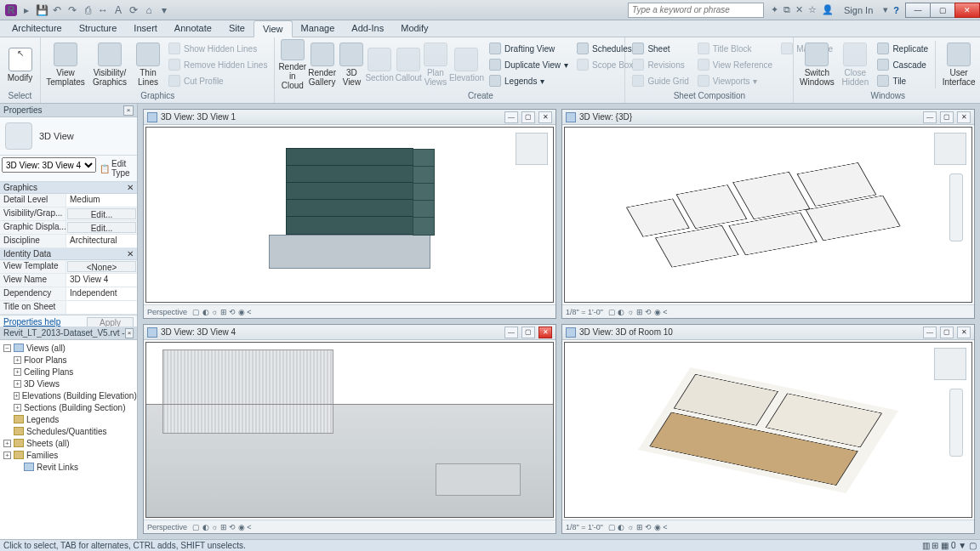 The image size is (980, 551). What do you see at coordinates (149, 10) in the screenshot?
I see `qat-3d-icon: ⌂` at bounding box center [149, 10].